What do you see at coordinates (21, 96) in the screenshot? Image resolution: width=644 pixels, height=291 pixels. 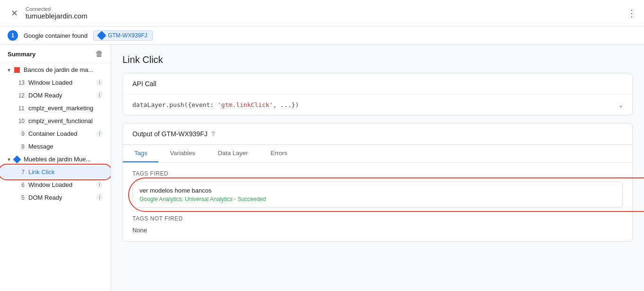 I see `item-number: 12` at bounding box center [21, 96].